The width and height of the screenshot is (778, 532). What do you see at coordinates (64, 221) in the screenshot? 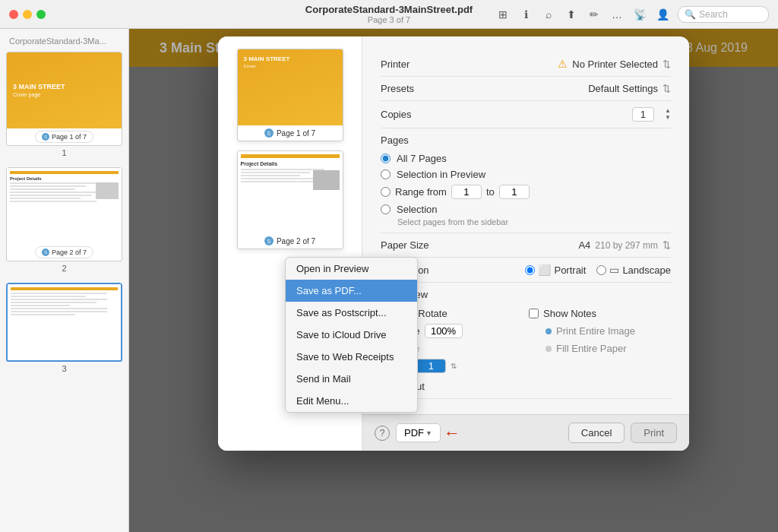
I see `sidebar-thumb-2: Project Details S Page 2 of 7` at bounding box center [64, 221].